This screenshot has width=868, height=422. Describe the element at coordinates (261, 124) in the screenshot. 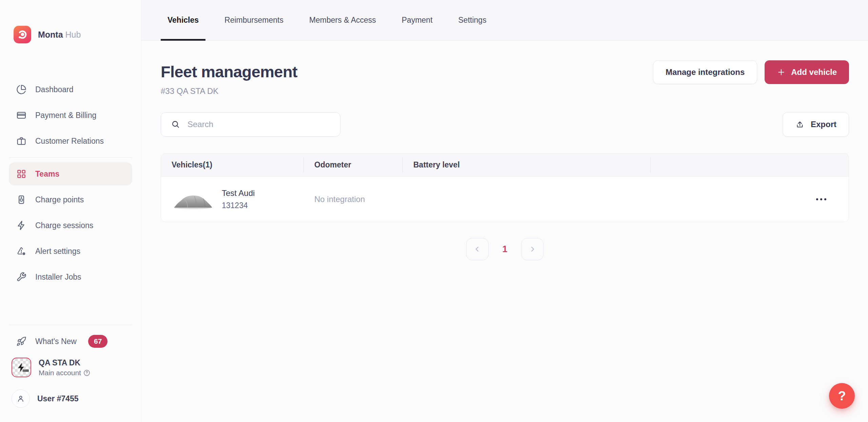

I see `search-input` at that location.